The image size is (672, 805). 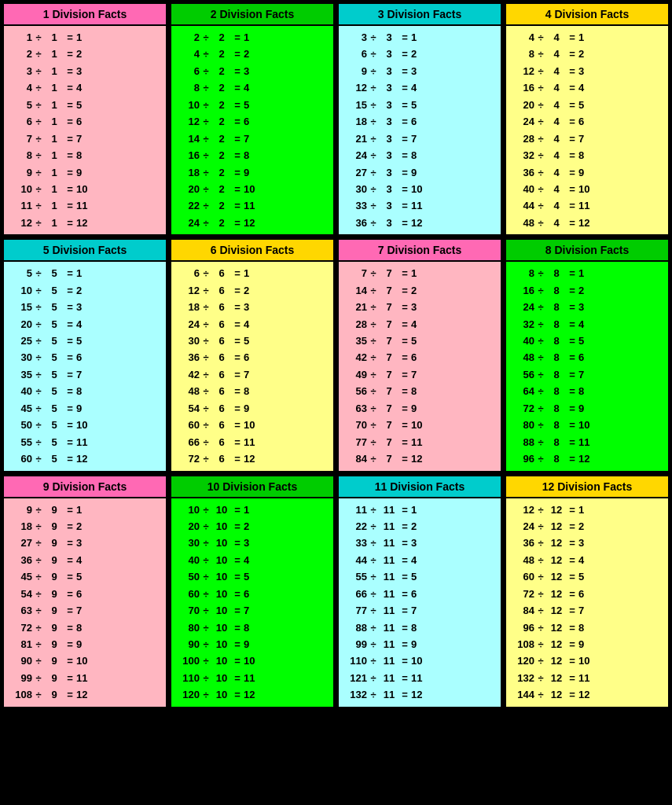 I want to click on fact-row: 63÷7=9, so click(x=420, y=409).